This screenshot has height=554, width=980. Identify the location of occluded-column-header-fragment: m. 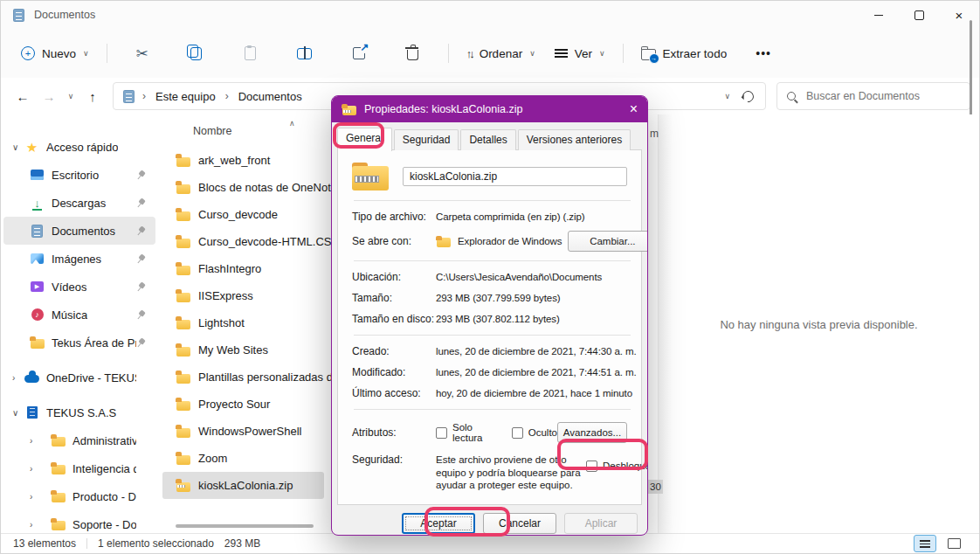
(654, 134).